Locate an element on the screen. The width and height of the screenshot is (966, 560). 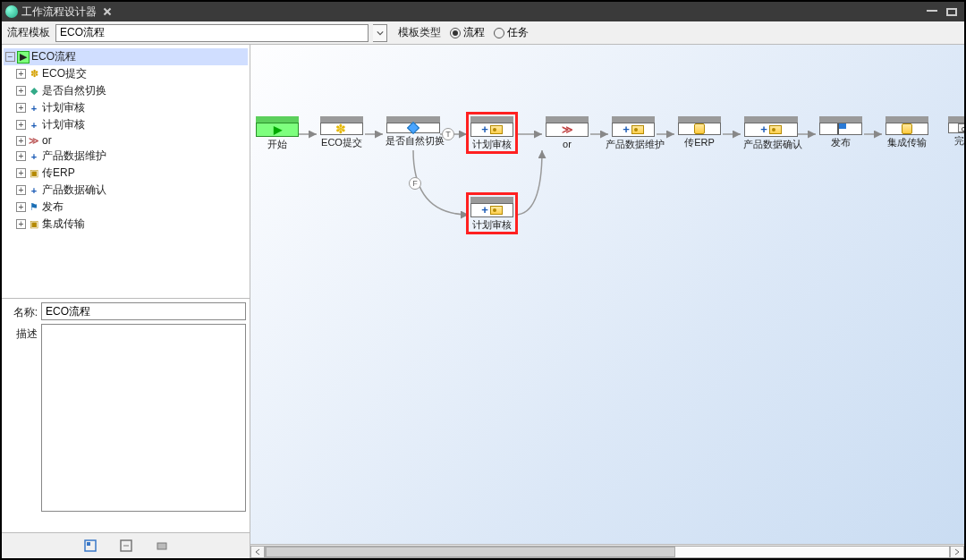
node-start: ▶ 开始 is located at coordinates (277, 132).